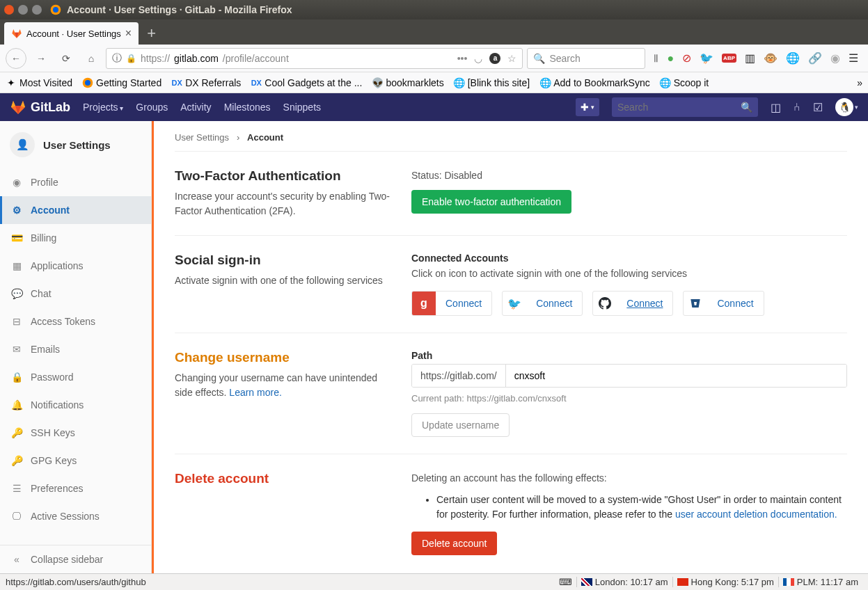 This screenshot has height=590, width=868. What do you see at coordinates (286, 260) in the screenshot?
I see `social-title: Social sign-in` at bounding box center [286, 260].